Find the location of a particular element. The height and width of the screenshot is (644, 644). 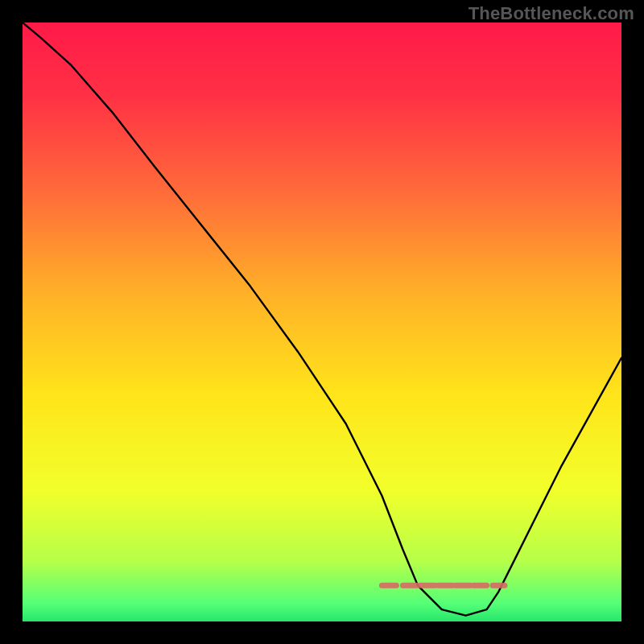

attribution-label: TheBottleneck.com is located at coordinates (551, 14).